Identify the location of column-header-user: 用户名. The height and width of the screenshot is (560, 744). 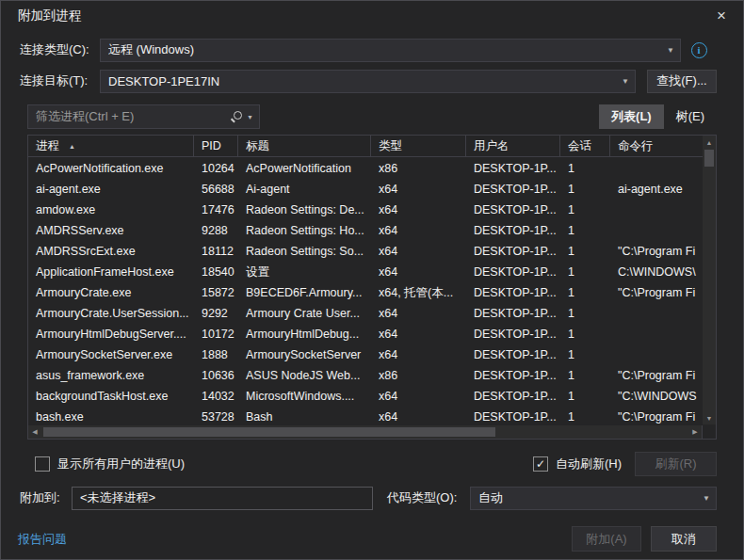
(513, 146).